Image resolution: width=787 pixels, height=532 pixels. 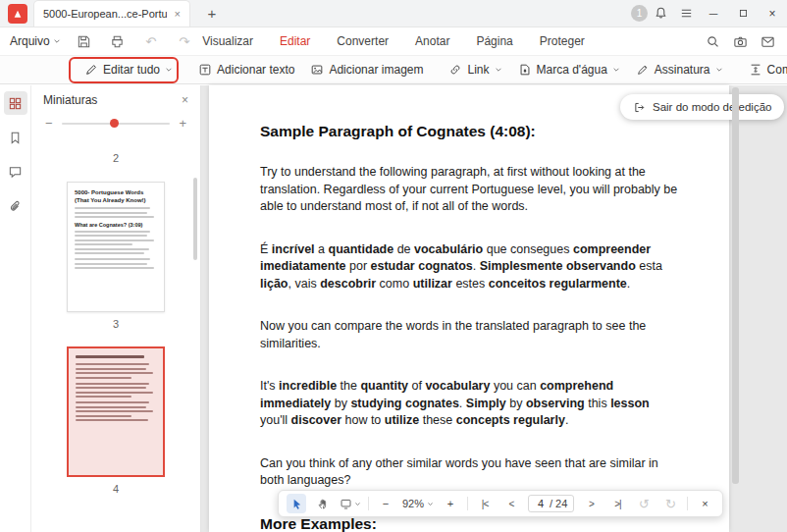 What do you see at coordinates (763, 70) in the screenshot?
I see `compress-button: Comprimir` at bounding box center [763, 70].